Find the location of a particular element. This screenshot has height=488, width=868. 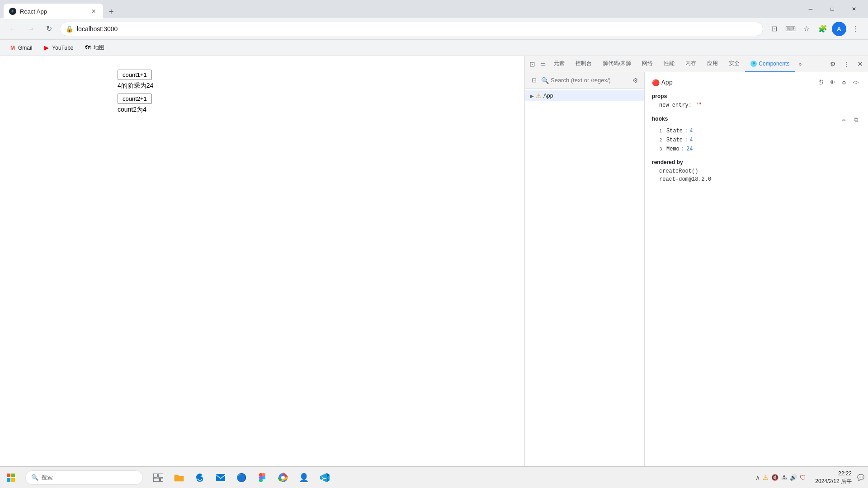

hook-type-3: Memo is located at coordinates (673, 149).